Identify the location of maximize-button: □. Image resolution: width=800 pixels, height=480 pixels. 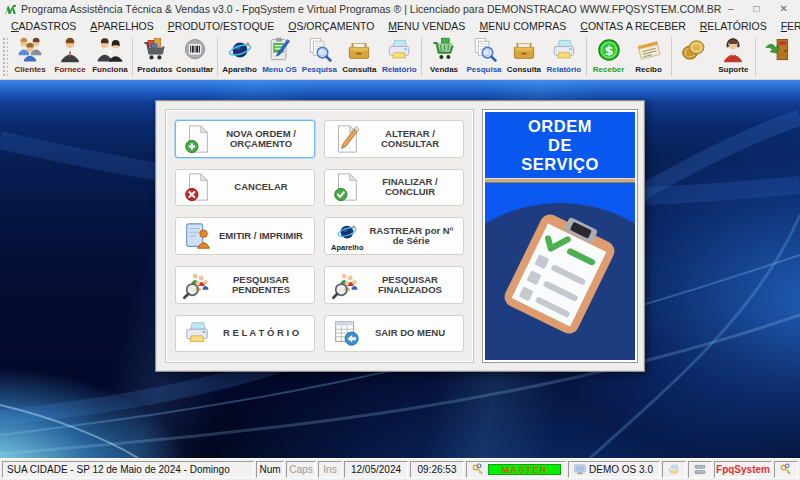
(757, 9).